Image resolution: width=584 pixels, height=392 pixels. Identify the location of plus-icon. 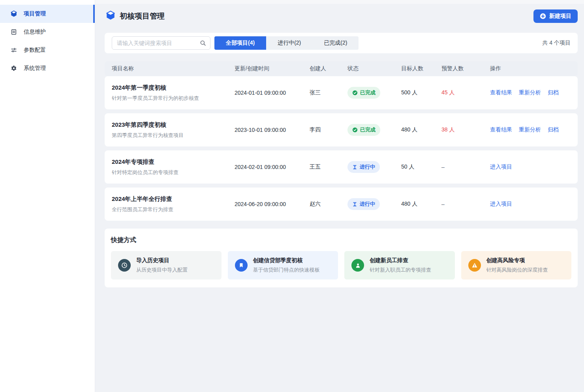
(543, 16).